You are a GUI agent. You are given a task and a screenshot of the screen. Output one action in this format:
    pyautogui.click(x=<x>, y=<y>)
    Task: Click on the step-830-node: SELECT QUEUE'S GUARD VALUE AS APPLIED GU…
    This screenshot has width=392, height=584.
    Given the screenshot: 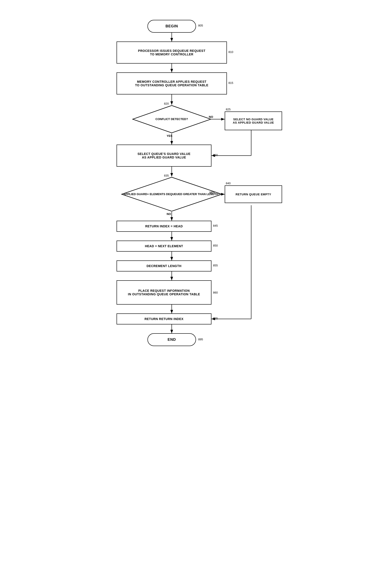 What is the action you would take?
    pyautogui.click(x=164, y=156)
    